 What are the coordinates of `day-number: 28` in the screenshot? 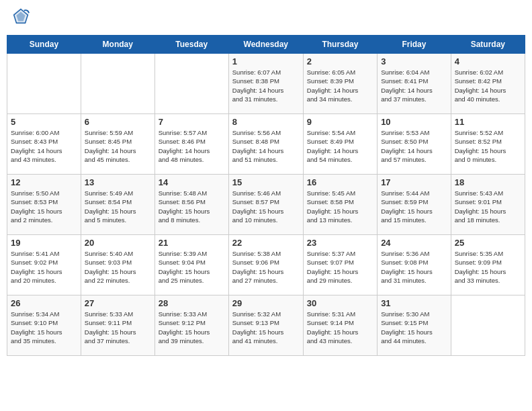 It's located at (192, 304).